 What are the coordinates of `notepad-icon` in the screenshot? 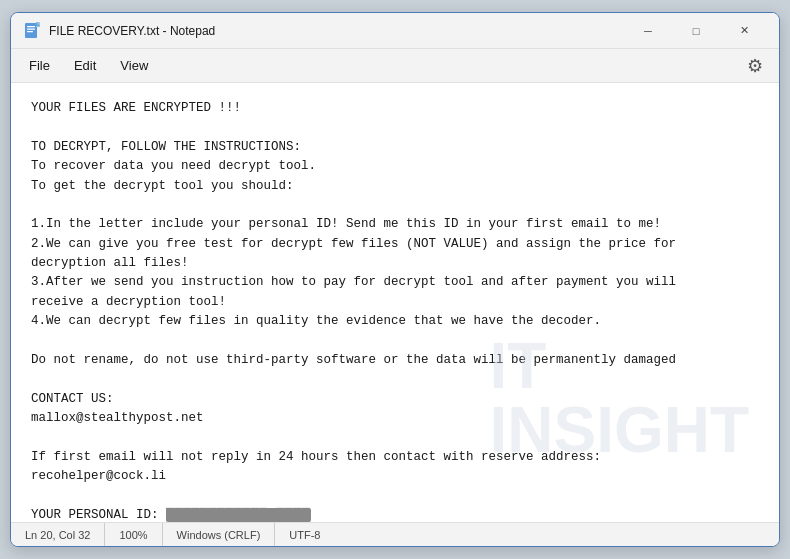 It's located at (32, 31).